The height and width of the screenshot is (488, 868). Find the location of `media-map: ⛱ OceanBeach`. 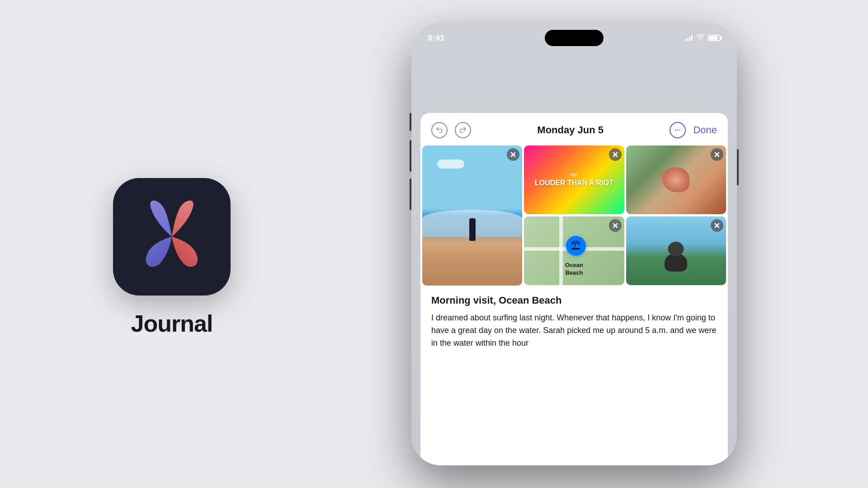

media-map: ⛱ OceanBeach is located at coordinates (574, 251).